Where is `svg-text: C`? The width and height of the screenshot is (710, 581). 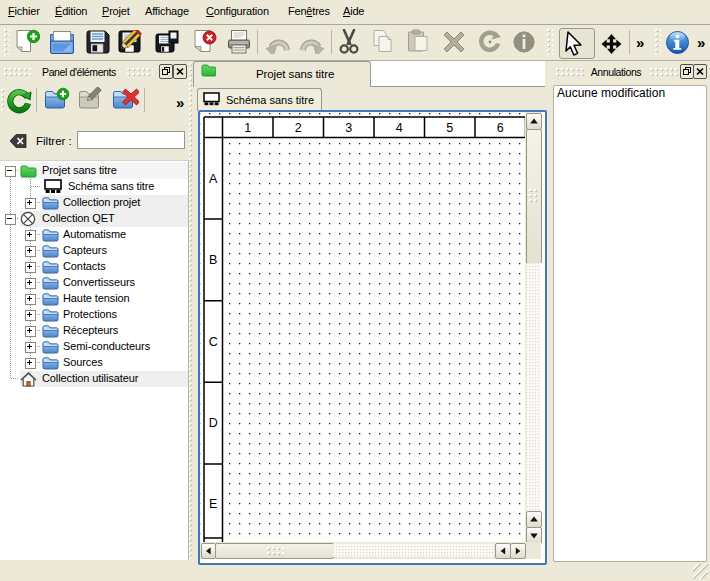 svg-text: C is located at coordinates (214, 342).